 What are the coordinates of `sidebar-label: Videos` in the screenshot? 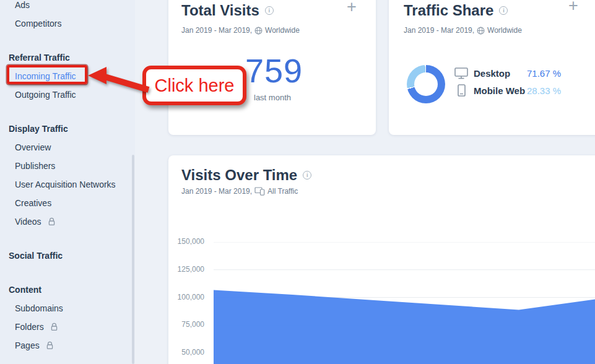 It's located at (28, 222).